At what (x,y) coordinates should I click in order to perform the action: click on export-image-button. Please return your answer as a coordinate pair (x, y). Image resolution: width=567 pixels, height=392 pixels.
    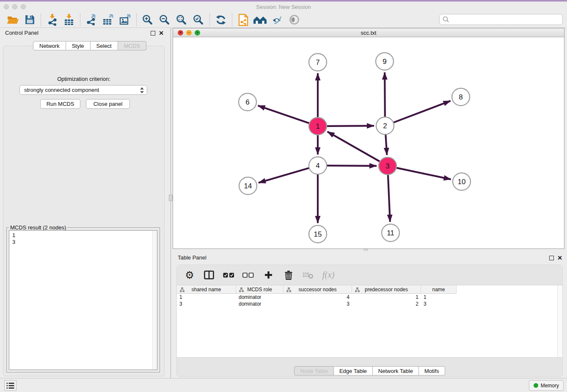
    Looking at the image, I should click on (125, 20).